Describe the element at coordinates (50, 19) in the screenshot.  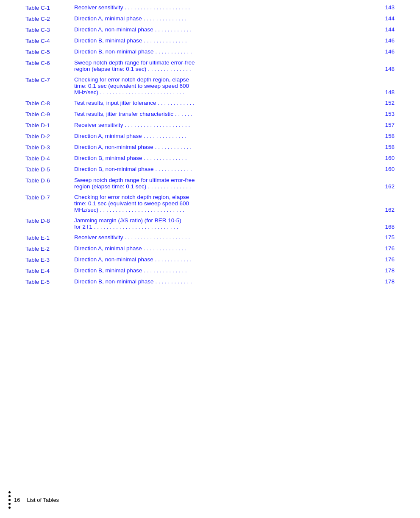
I see `toc-label-table-c-2: Table C-2` at that location.